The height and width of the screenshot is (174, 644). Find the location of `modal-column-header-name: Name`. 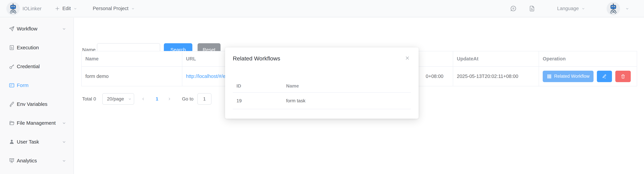

modal-column-header-name: Name is located at coordinates (347, 86).